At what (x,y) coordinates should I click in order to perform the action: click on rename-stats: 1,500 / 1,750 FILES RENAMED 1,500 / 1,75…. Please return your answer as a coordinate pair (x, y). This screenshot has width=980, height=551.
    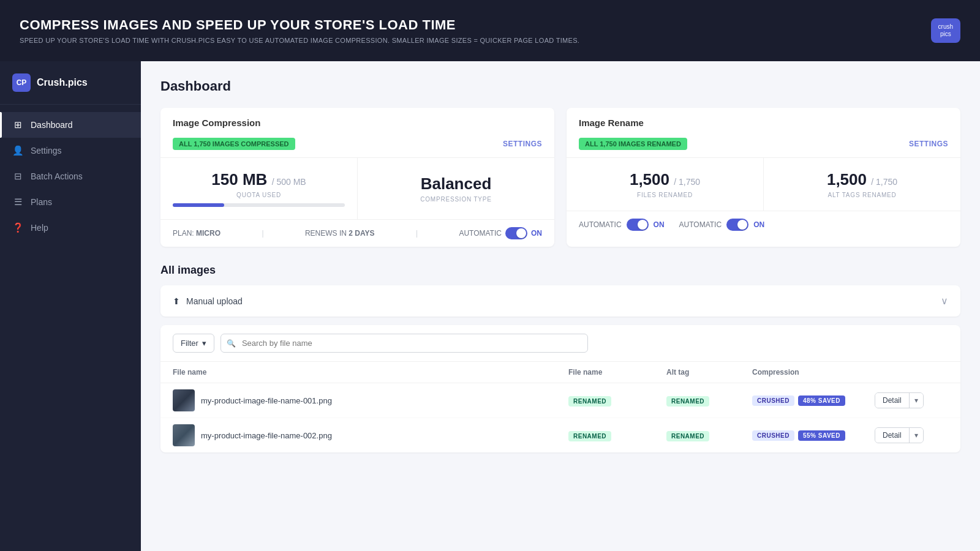
    Looking at the image, I should click on (763, 184).